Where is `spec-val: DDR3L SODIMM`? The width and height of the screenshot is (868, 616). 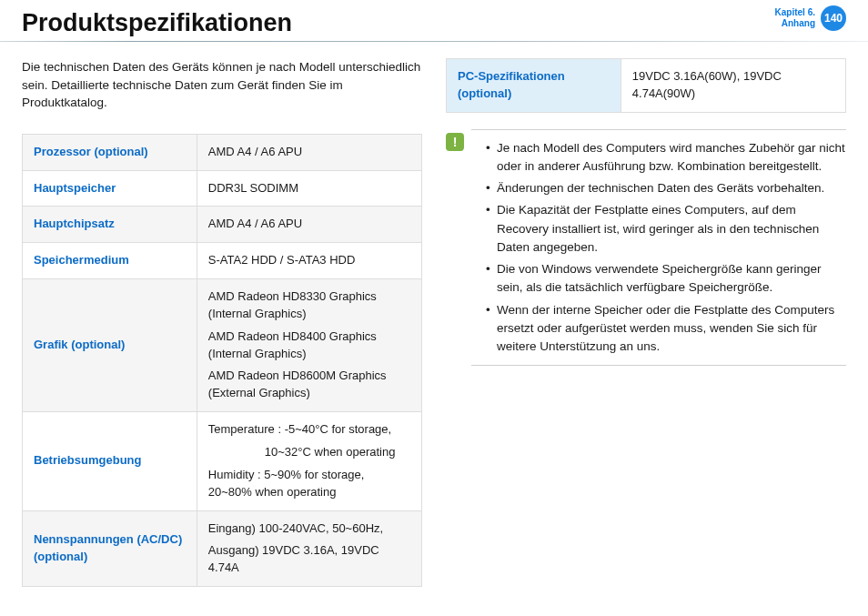 spec-val: DDR3L SODIMM is located at coordinates (309, 188).